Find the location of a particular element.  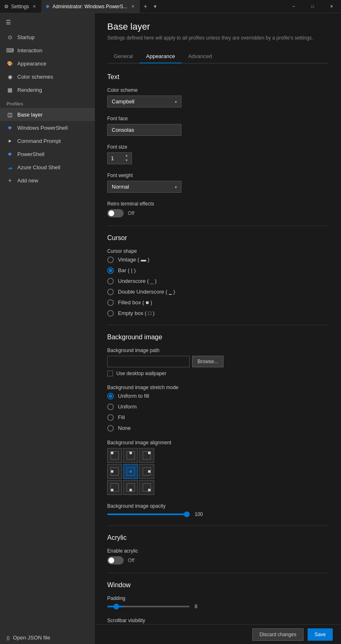

sidebar-appearance-label: Appearance is located at coordinates (32, 63).